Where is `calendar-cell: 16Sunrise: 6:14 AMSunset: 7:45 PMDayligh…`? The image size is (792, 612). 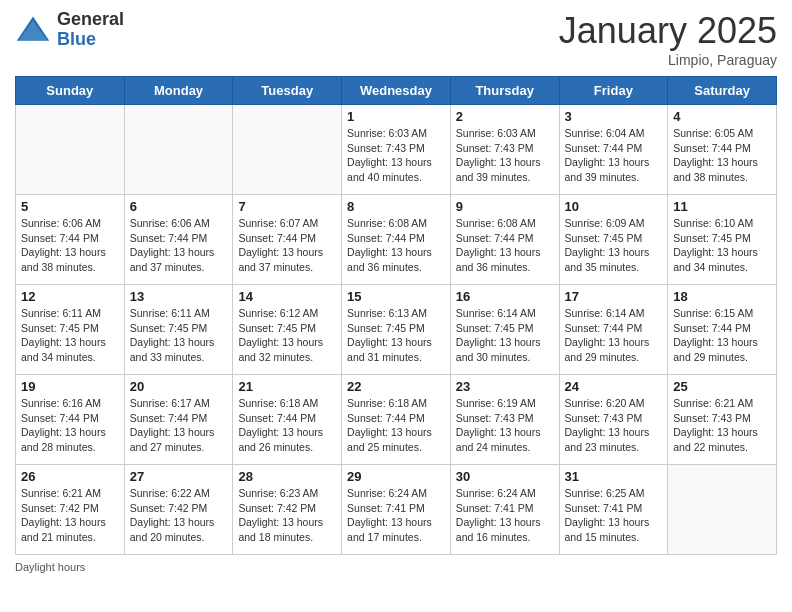 calendar-cell: 16Sunrise: 6:14 AMSunset: 7:45 PMDayligh… is located at coordinates (504, 330).